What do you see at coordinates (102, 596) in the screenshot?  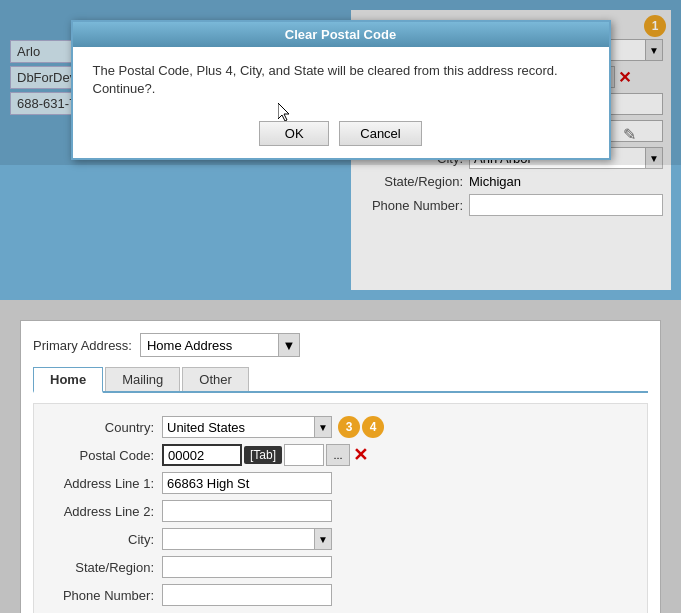 I see `phone-label-bottom: Phone Number:` at bounding box center [102, 596].